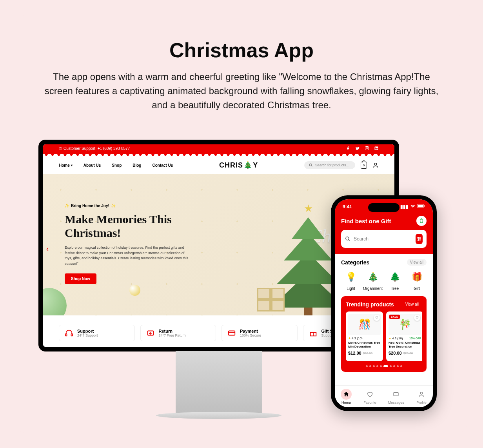  What do you see at coordinates (384, 280) in the screenshot?
I see `category-list: 💡Light 🎄Organment 🌲Tree 🎁Gift` at bounding box center [384, 280].